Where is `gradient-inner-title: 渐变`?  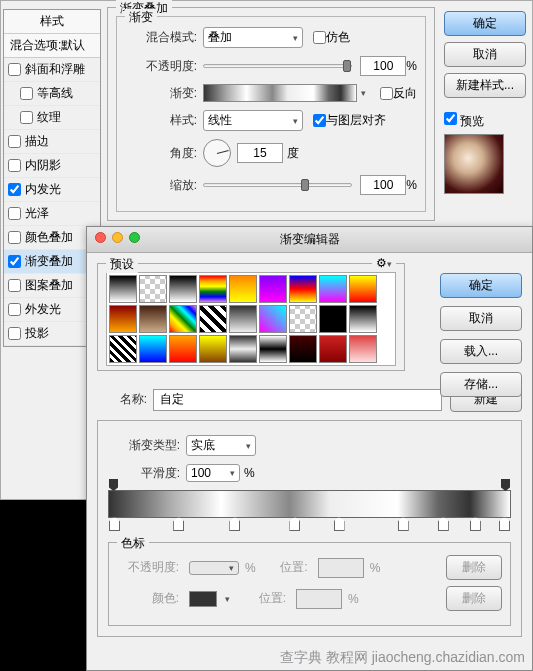
gradient-inner-title: 渐变 is located at coordinates (141, 18).